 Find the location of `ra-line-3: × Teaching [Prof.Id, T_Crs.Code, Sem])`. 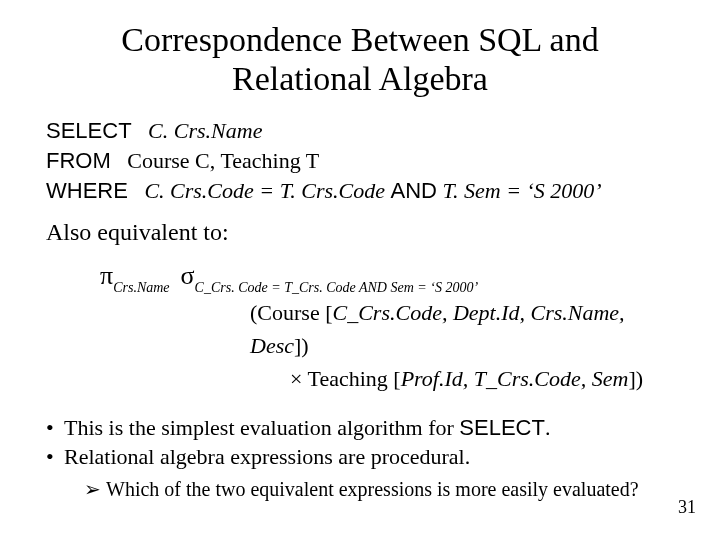

ra-line-3: × Teaching [Prof.Id, T_Crs.Code, Sem]) is located at coordinates (485, 378).